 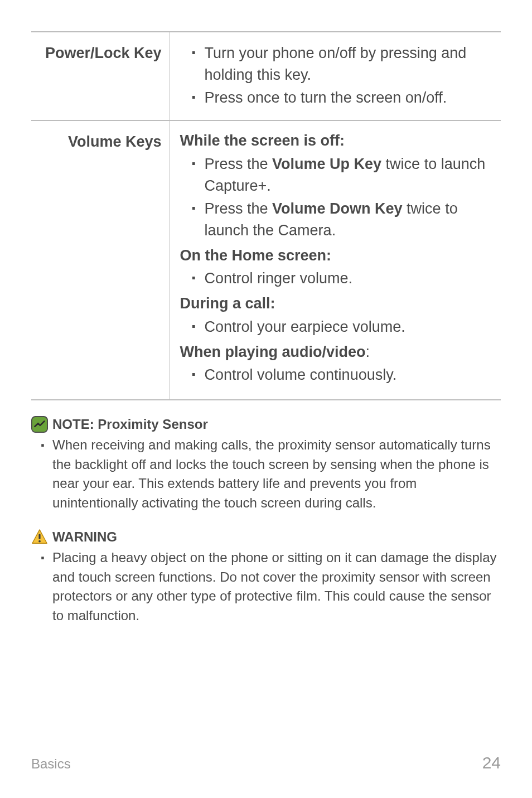 What do you see at coordinates (336, 255) in the screenshot?
I see `subheading: On the Home screen:` at bounding box center [336, 255].